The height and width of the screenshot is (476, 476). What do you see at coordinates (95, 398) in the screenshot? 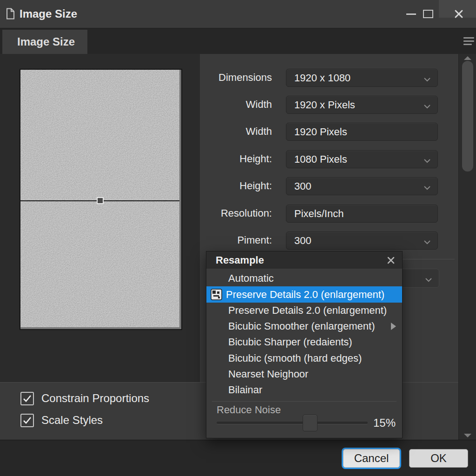
I see `checkbox-label: Constrain Proportions` at bounding box center [95, 398].